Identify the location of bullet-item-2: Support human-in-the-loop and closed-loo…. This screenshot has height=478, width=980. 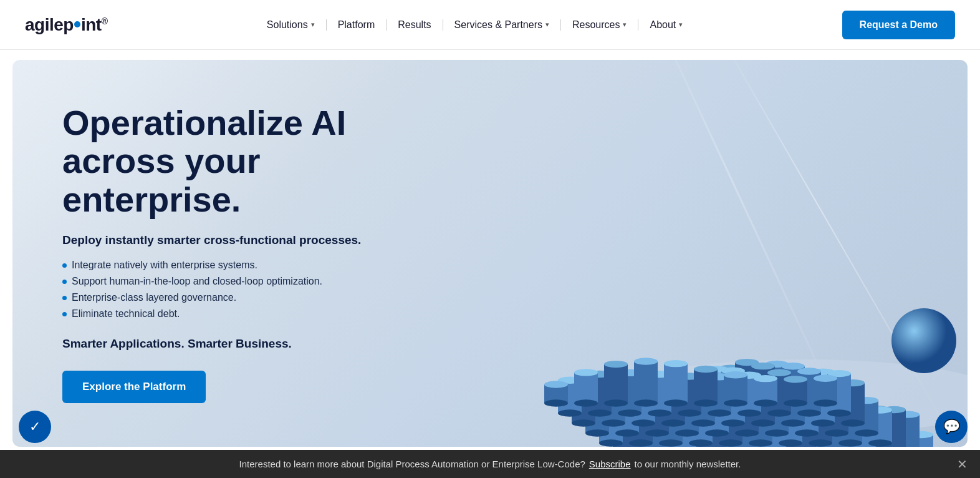
(224, 281).